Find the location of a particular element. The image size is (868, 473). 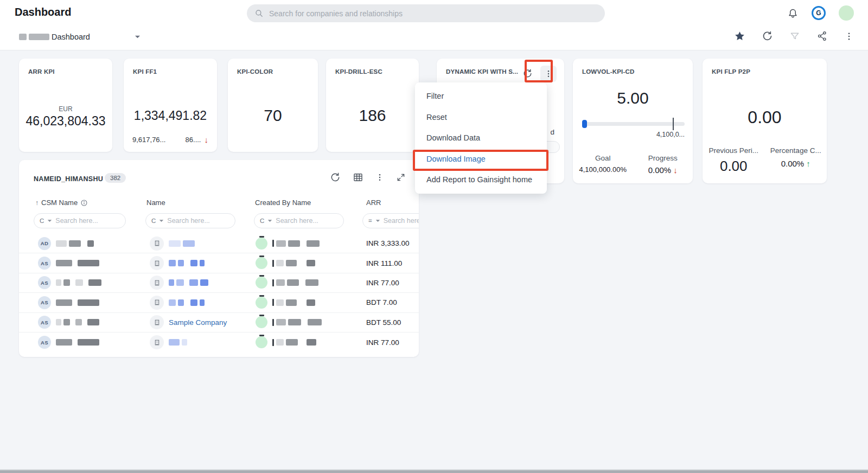

percentage-change-value: 0.00% ↑ is located at coordinates (796, 164).